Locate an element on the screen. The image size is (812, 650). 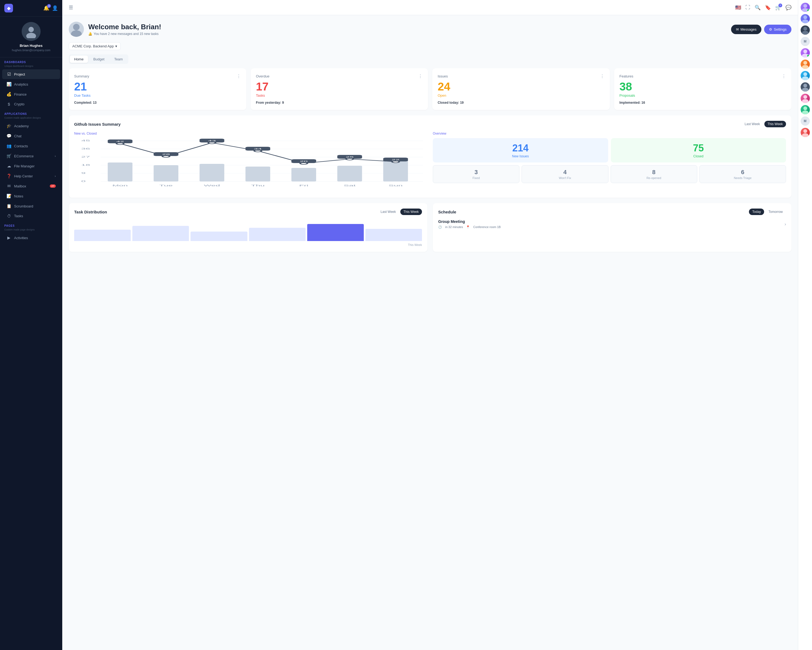
sidebar-item-academy: 🎓 Academy is located at coordinates (31, 126).